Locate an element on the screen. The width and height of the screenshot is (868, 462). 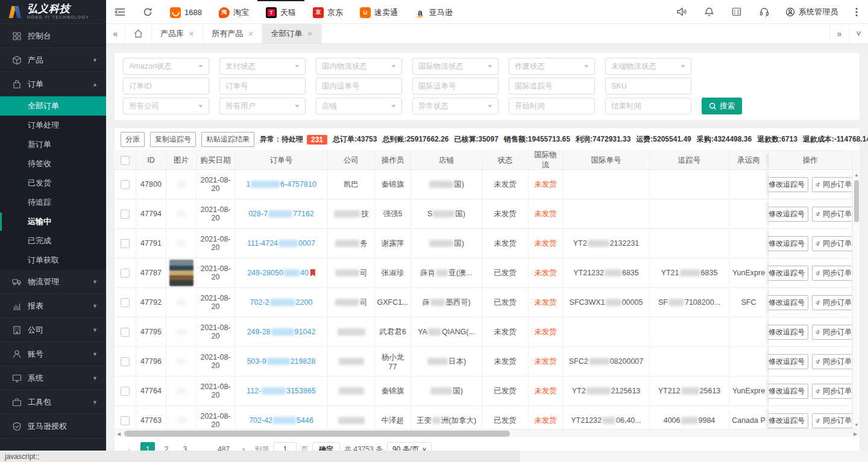
filter-input-SKU: SKU is located at coordinates (649, 86).